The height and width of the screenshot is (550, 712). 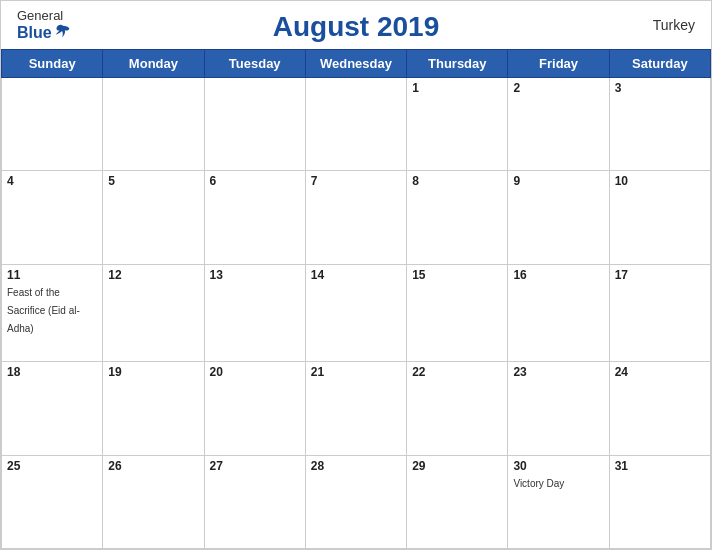 What do you see at coordinates (457, 466) in the screenshot?
I see `day-number: 29` at bounding box center [457, 466].